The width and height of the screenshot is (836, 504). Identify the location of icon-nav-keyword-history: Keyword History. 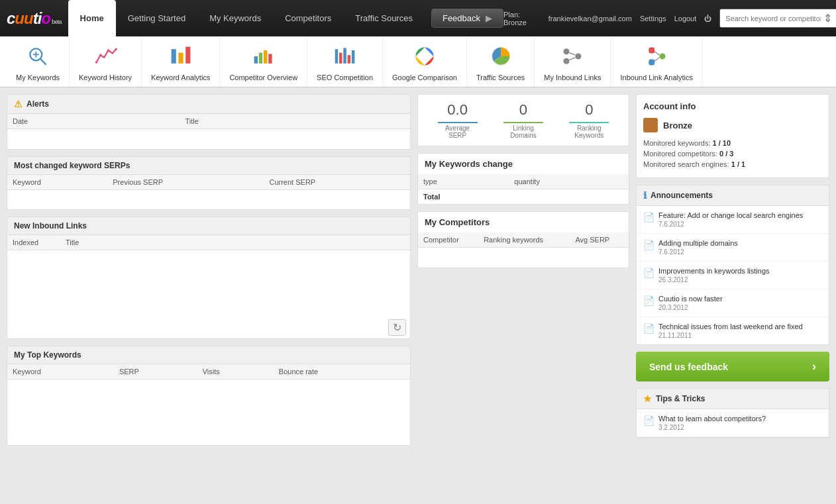
(106, 62).